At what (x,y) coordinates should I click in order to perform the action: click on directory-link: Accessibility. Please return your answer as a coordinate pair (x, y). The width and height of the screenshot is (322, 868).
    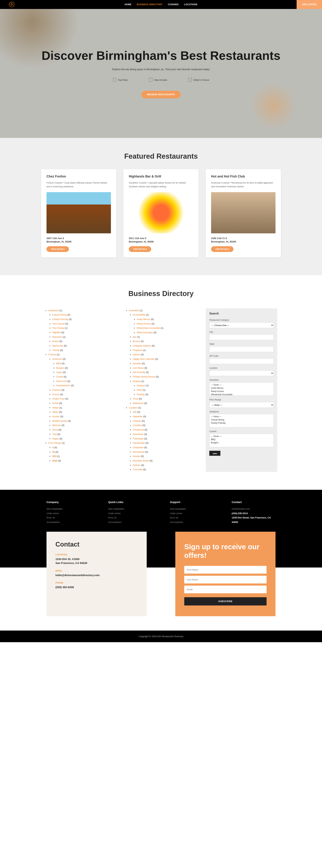
    Looking at the image, I should click on (139, 315).